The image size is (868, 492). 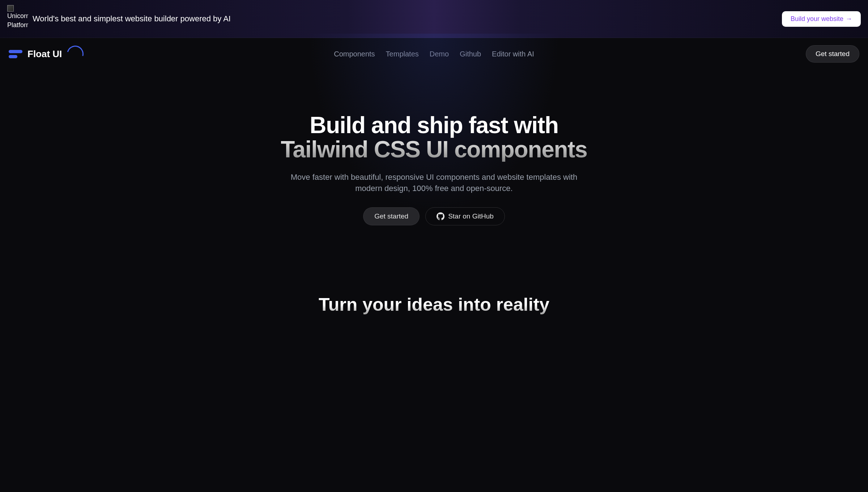 What do you see at coordinates (833, 54) in the screenshot?
I see `get-started-button: Get started` at bounding box center [833, 54].